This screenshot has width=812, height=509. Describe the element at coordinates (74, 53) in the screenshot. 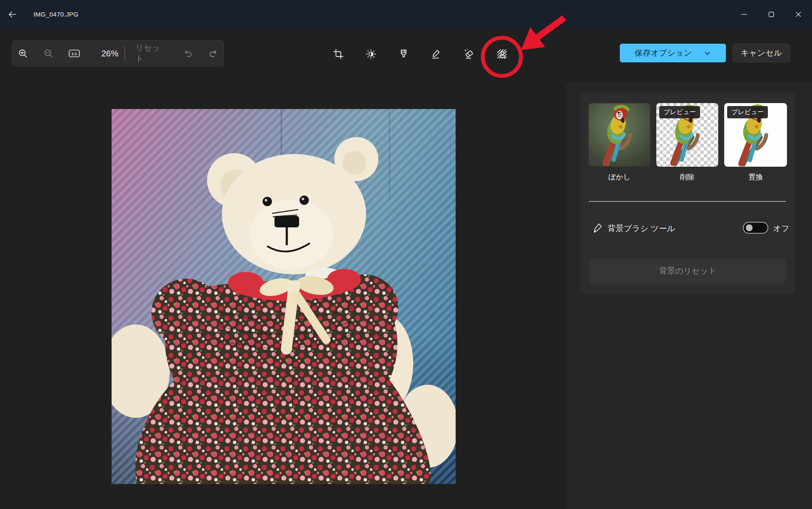

I see `one-to-one-icon: 1:1` at that location.